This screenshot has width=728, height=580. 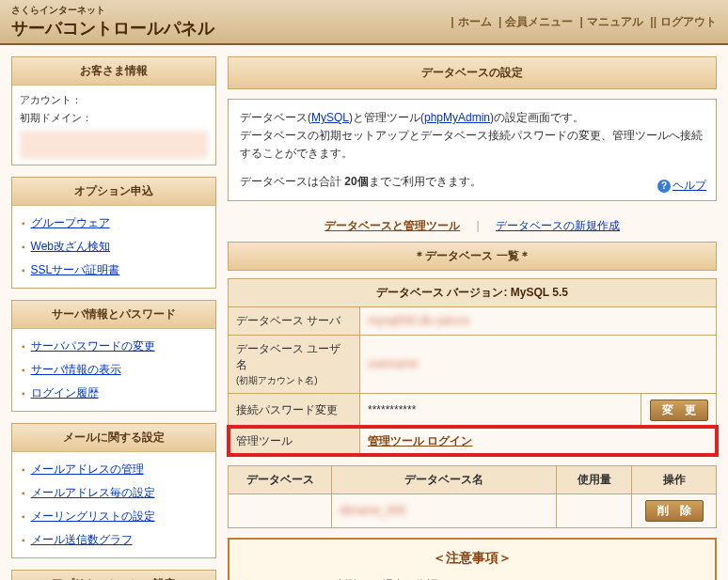 I want to click on nav-home: ホーム, so click(x=475, y=22).